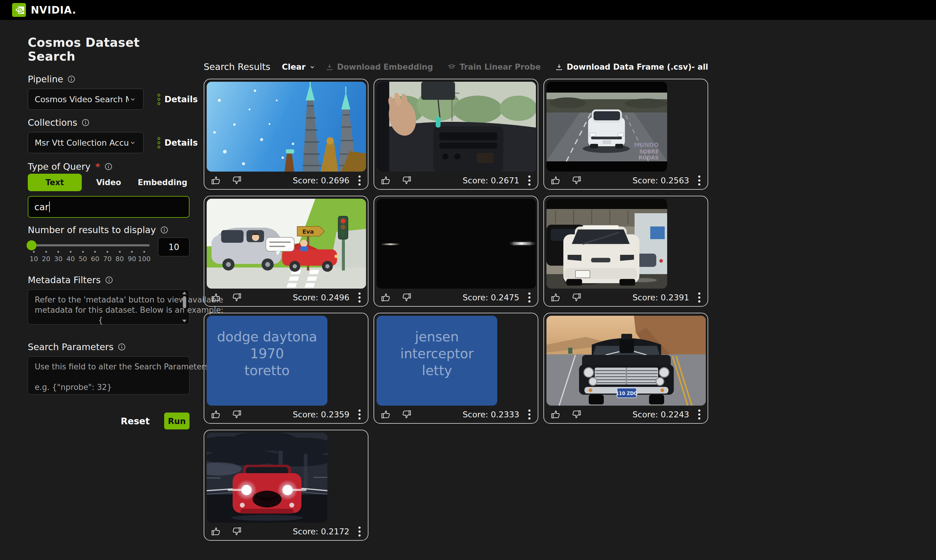  What do you see at coordinates (649, 158) in the screenshot?
I see `watermark-line: RODAS` at bounding box center [649, 158].